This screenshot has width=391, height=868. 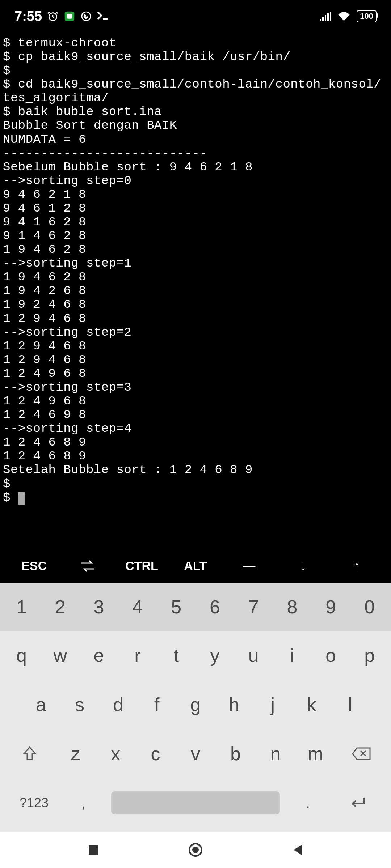 I want to click on key-m: m, so click(x=315, y=754).